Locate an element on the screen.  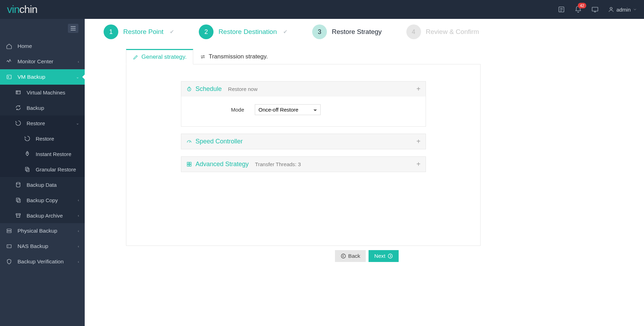
step-label: Restore Point is located at coordinates (144, 32).